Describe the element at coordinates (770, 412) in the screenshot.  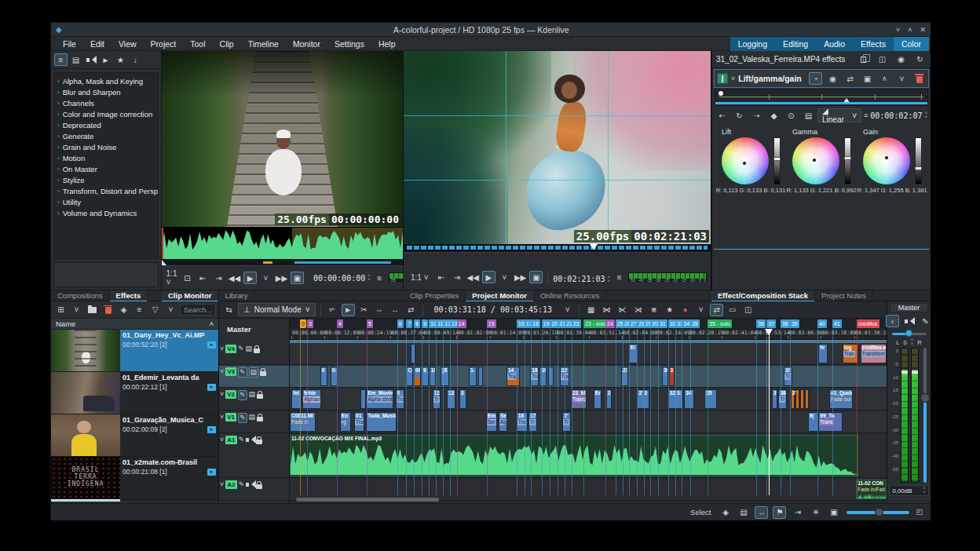
I see `timeline-playhead` at that location.